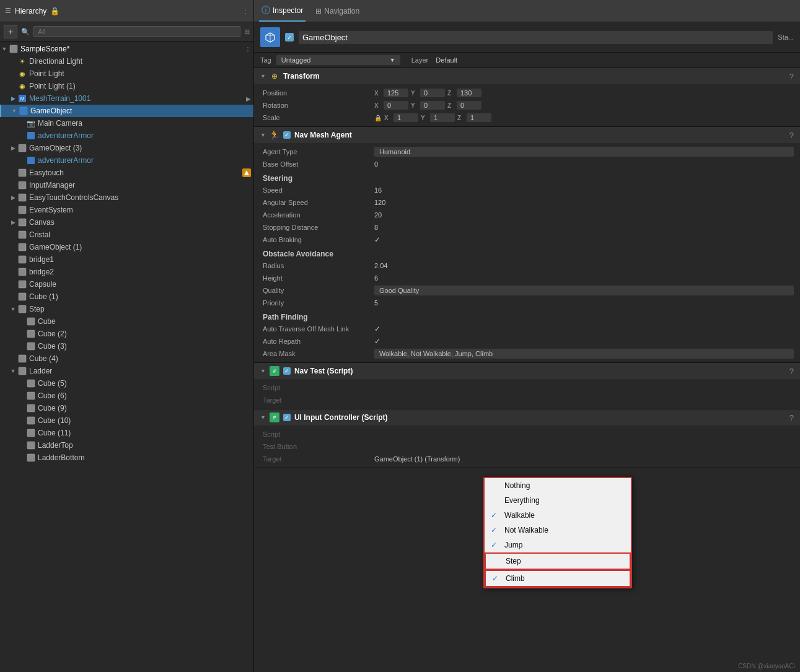  Describe the element at coordinates (584, 354) in the screenshot. I see `area-mask-dropdown: Walkable, Not Walkable, Jump, Climb` at that location.